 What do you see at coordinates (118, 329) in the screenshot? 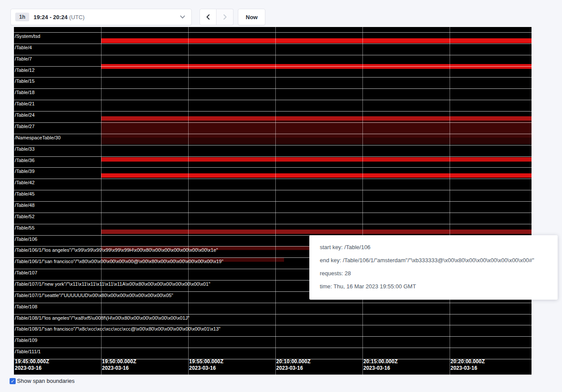
I see `span-key-label: /Table/108/1/"san francisco"/"\x8c\xcc\x…` at bounding box center [118, 329].